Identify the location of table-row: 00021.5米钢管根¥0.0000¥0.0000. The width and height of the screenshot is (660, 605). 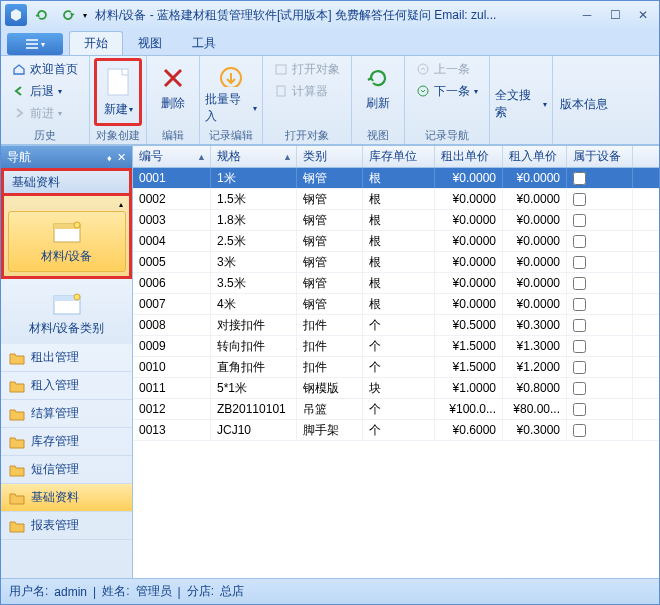
(396, 200).